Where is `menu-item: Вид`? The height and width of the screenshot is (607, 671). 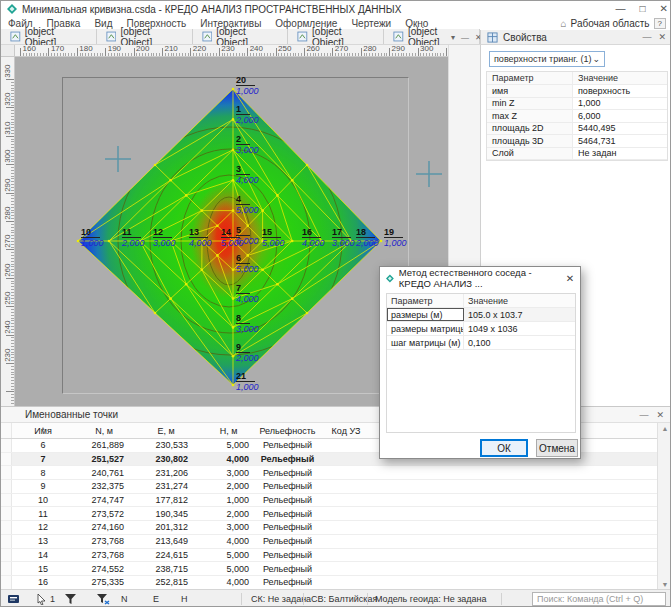 menu-item: Вид is located at coordinates (103, 24).